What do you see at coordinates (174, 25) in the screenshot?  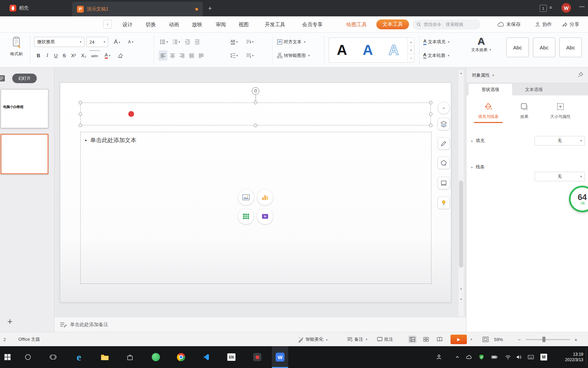 I see `menu-animation: 动画` at bounding box center [174, 25].